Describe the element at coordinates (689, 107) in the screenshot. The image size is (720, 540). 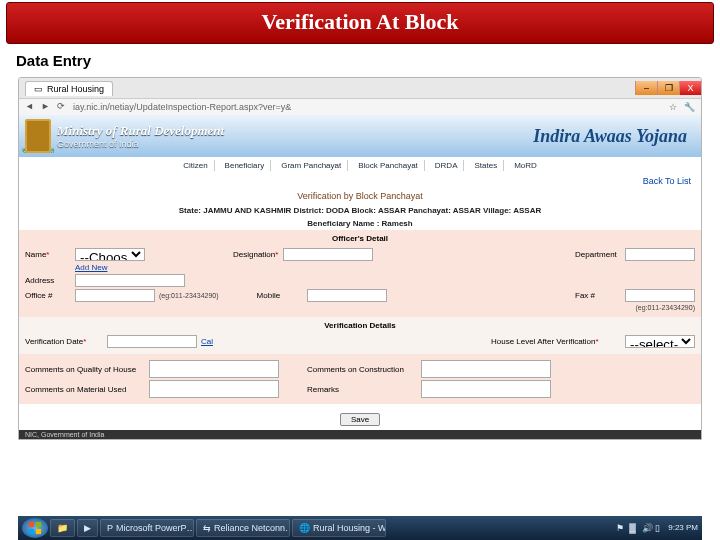
I see `settings-icon: 🔧` at that location.